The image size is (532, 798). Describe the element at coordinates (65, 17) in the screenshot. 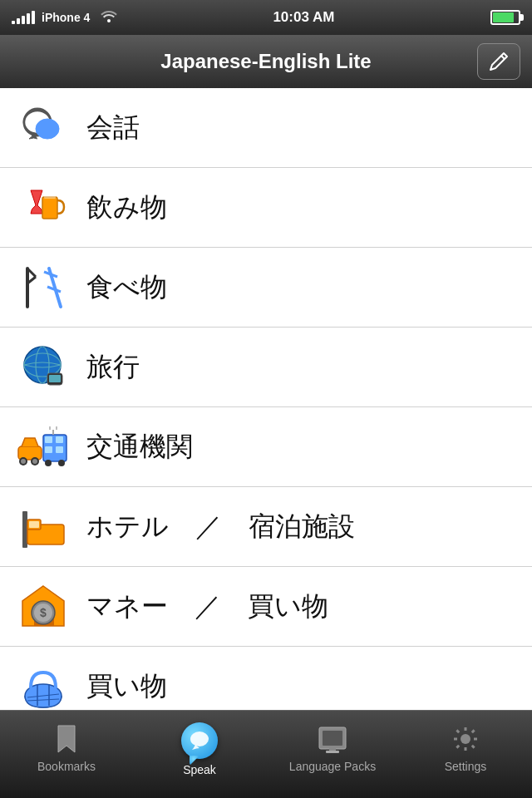

I see `status-left: iPhone 4 ️` at that location.